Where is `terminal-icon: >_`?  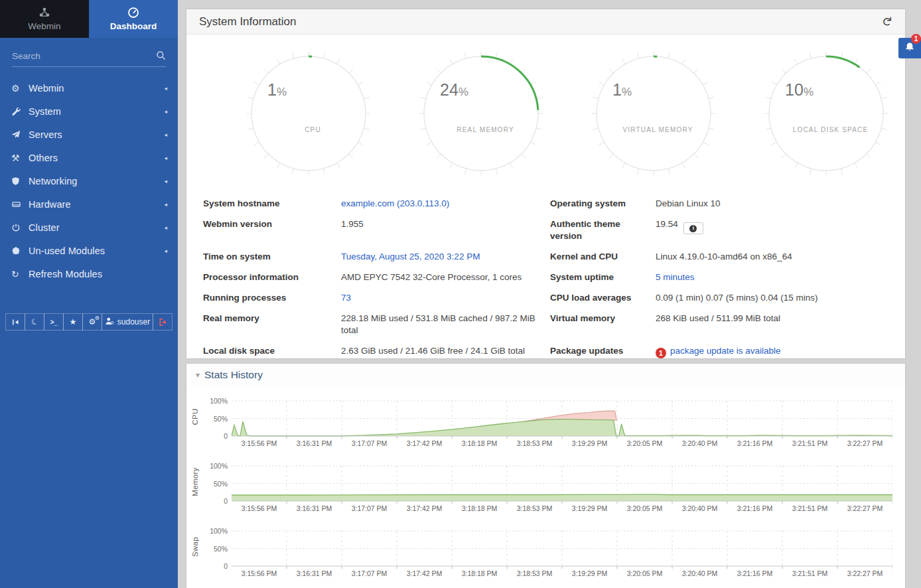 terminal-icon: >_ is located at coordinates (54, 322).